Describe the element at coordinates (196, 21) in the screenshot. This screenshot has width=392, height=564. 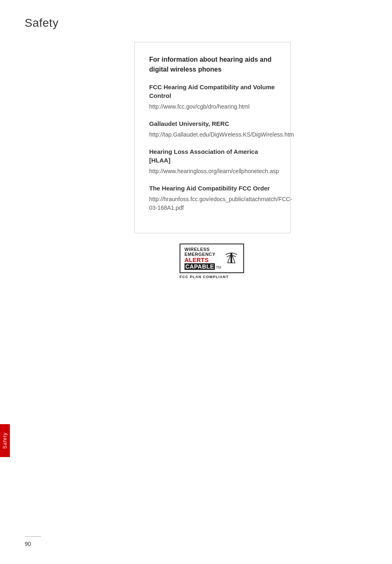
I see `page-title: Safety` at that location.